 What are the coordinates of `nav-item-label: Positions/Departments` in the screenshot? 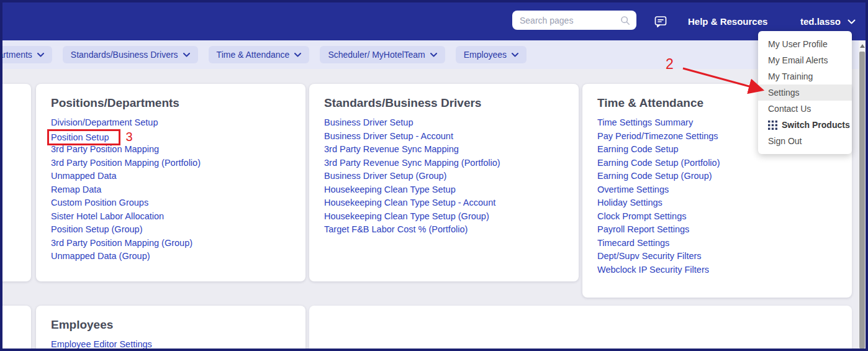 It's located at (17, 55).